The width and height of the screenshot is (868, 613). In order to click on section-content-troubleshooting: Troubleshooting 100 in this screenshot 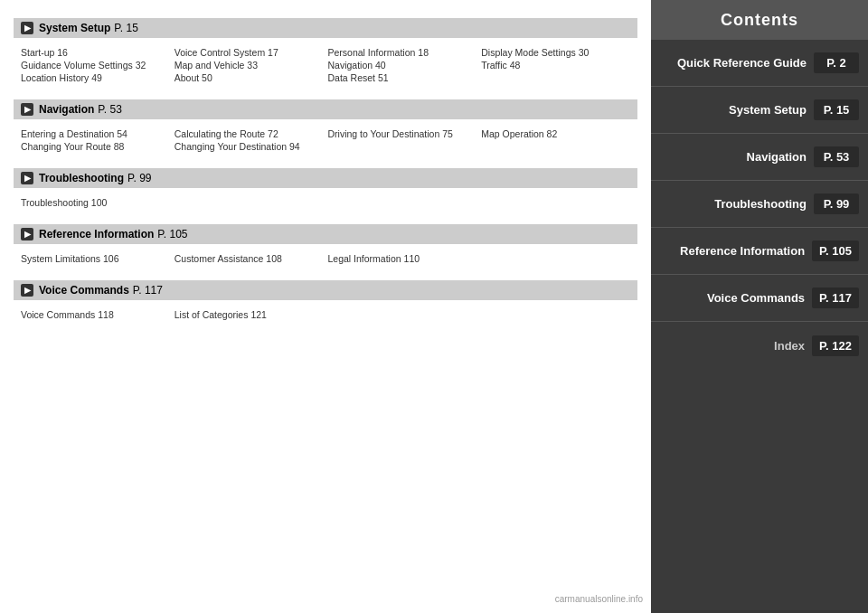, I will do `click(326, 205)`.